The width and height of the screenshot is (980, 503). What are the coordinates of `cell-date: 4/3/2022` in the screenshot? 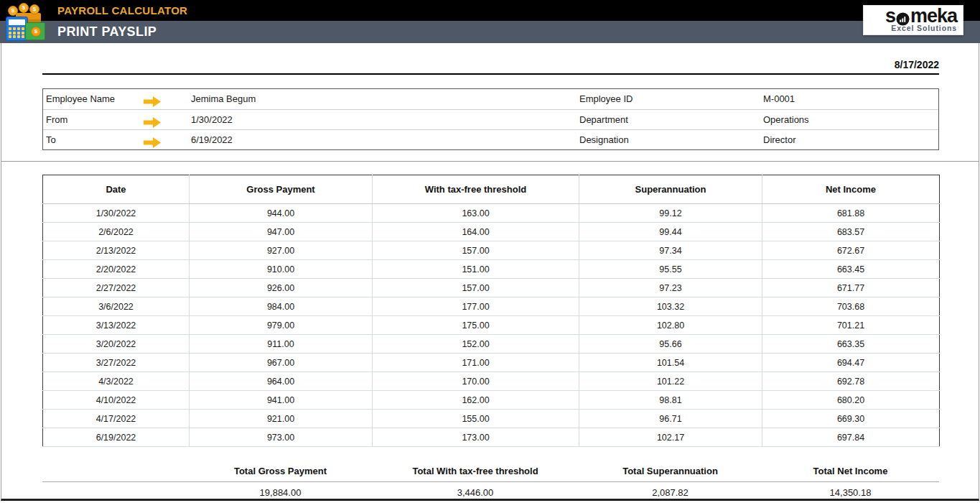 It's located at (116, 382).